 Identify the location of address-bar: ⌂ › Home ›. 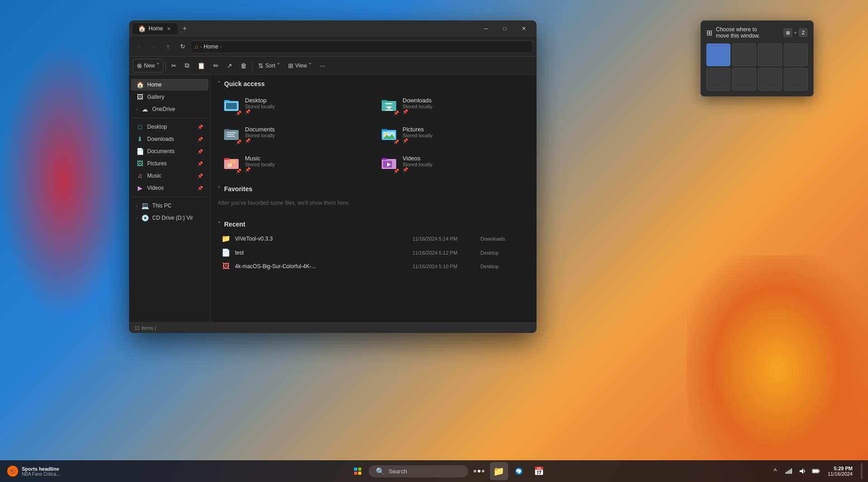
(362, 47).